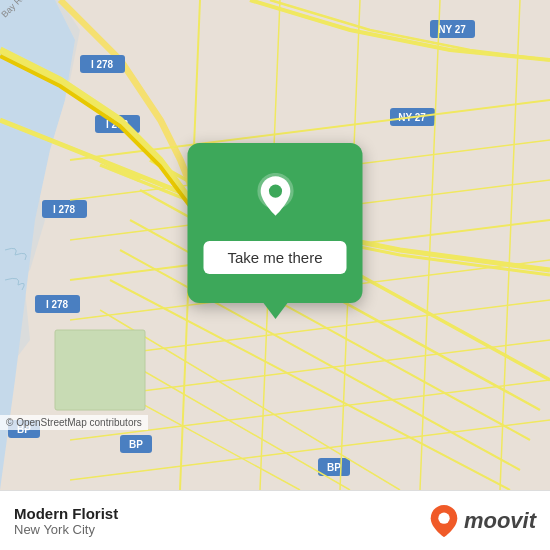 The image size is (550, 550). I want to click on popup-overlay: Take me there, so click(276, 231).